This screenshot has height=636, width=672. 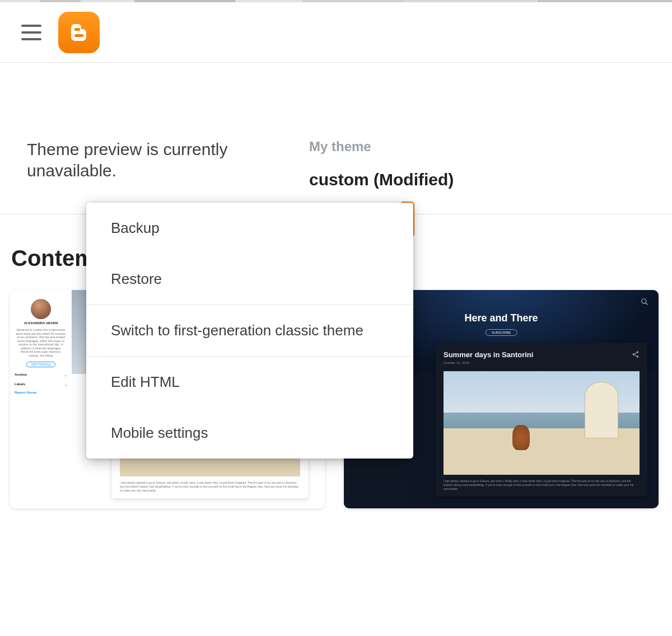 I want to click on visit-profile-button: VISIT PROFILE, so click(x=41, y=364).